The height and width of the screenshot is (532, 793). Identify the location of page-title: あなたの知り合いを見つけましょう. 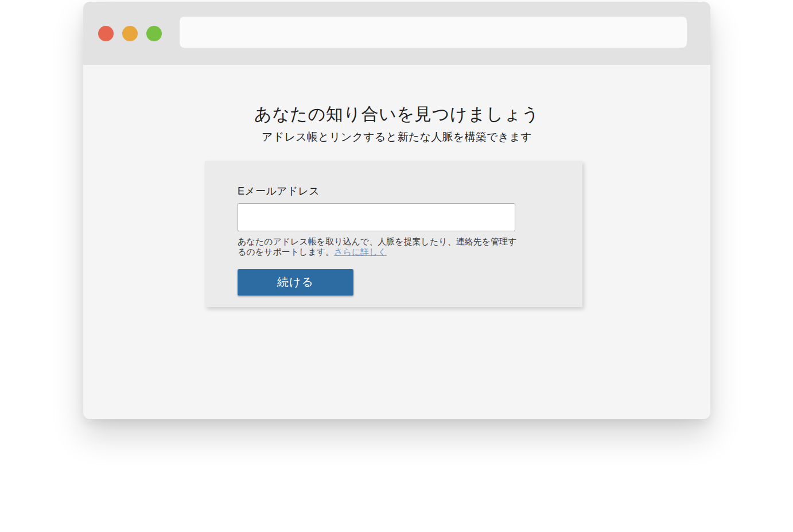
(397, 115).